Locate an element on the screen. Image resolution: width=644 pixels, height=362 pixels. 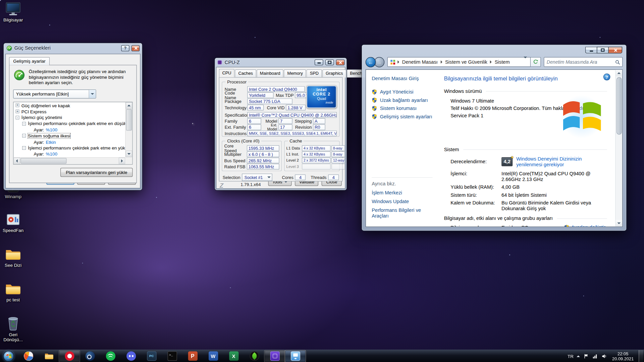
back-button: ← is located at coordinates (371, 62).